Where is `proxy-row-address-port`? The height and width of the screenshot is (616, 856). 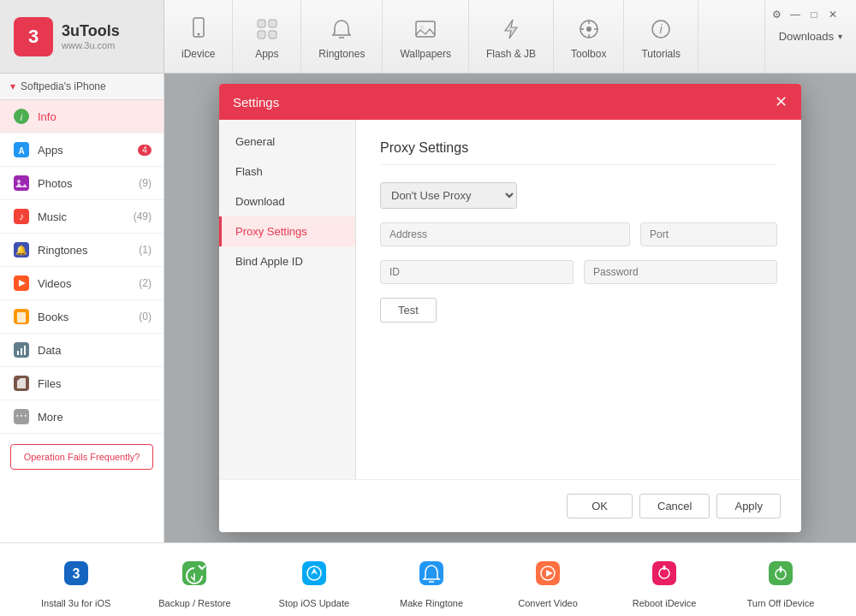 proxy-row-address-port is located at coordinates (579, 234).